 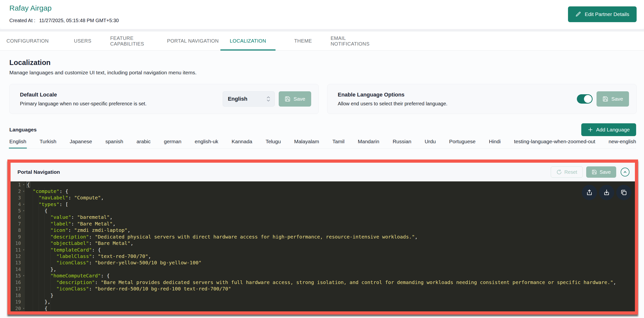 I want to click on language-tab-hindi: Hindi, so click(x=494, y=144).